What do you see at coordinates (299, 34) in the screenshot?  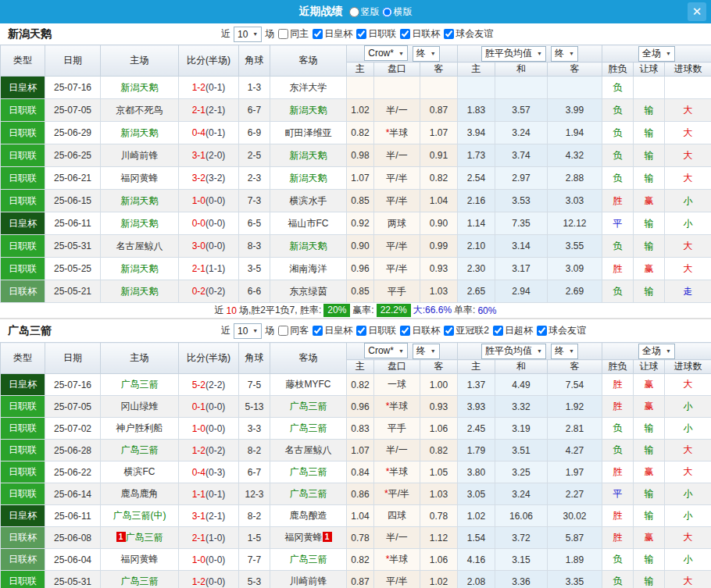 I see `same-venue-label: 同主` at bounding box center [299, 34].